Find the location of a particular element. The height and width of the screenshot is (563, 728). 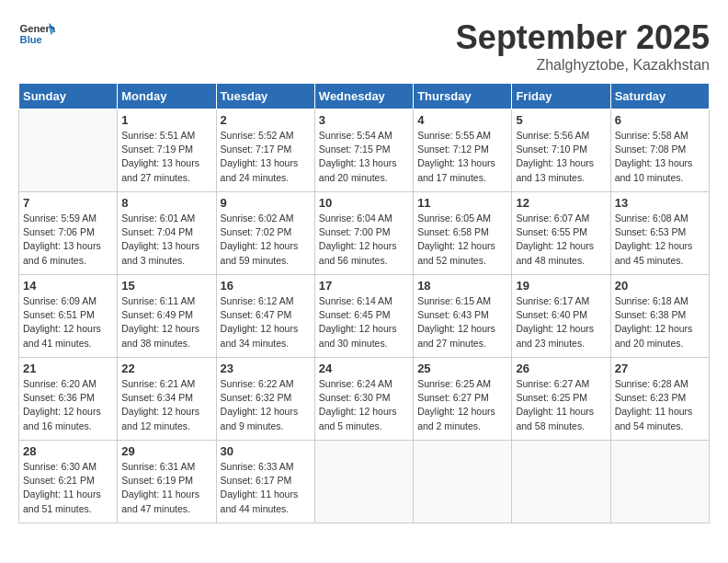

day-info: Sunrise: 6:01 AMSunset: 7:04 PMDaylight:… is located at coordinates (166, 239).